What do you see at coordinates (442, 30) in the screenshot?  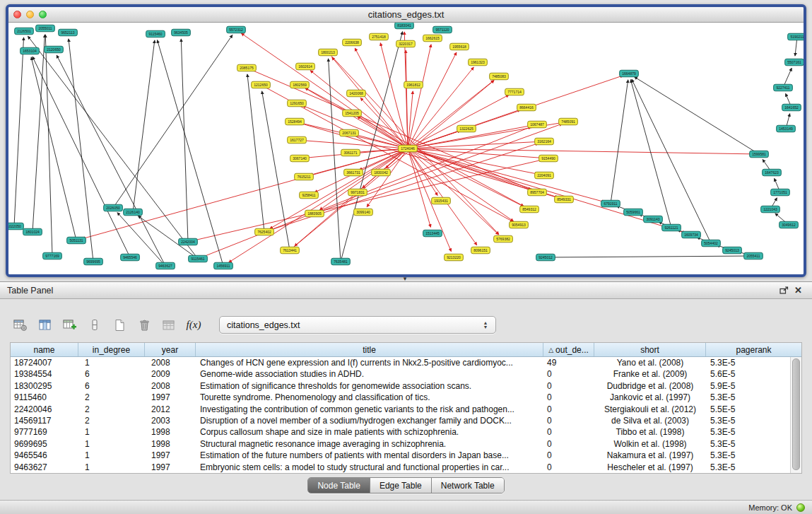 I see `network-node: 9571120` at bounding box center [442, 30].